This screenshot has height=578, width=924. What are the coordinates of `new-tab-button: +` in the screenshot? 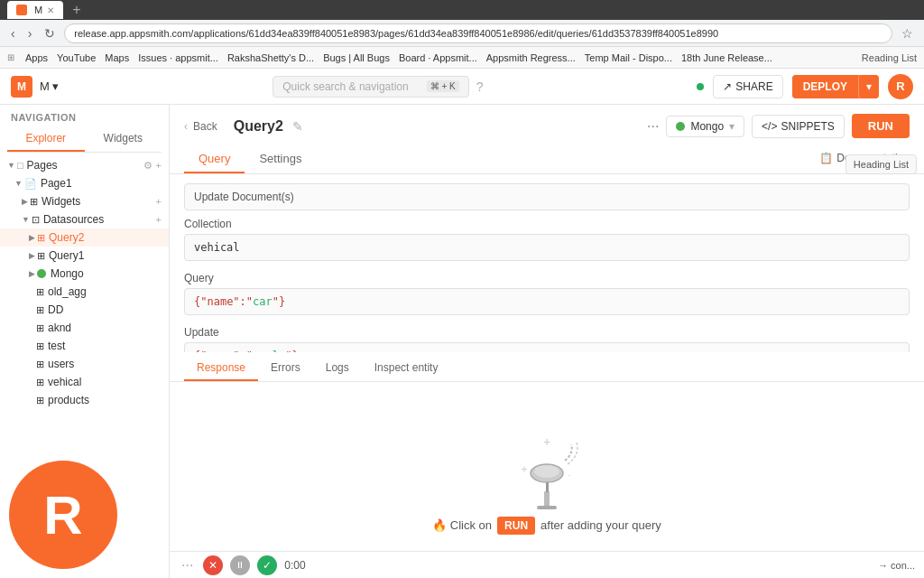 It's located at (76, 10).